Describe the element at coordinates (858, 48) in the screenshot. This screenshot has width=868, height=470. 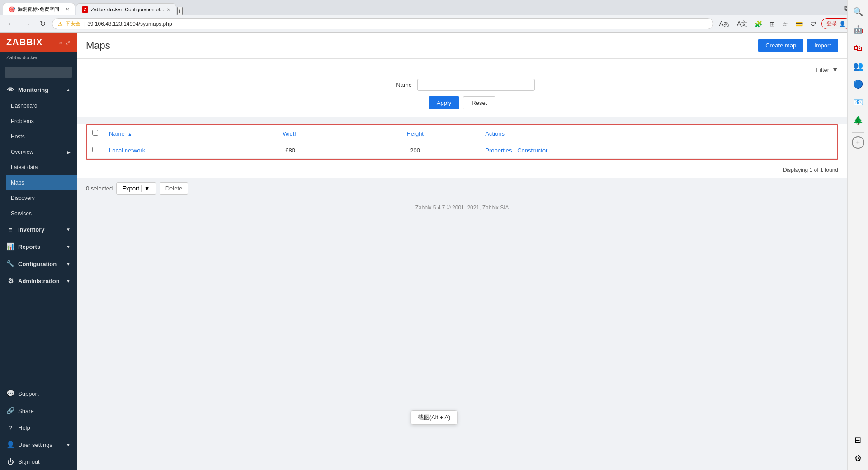
I see `edge-shopping-button: 🛍` at that location.